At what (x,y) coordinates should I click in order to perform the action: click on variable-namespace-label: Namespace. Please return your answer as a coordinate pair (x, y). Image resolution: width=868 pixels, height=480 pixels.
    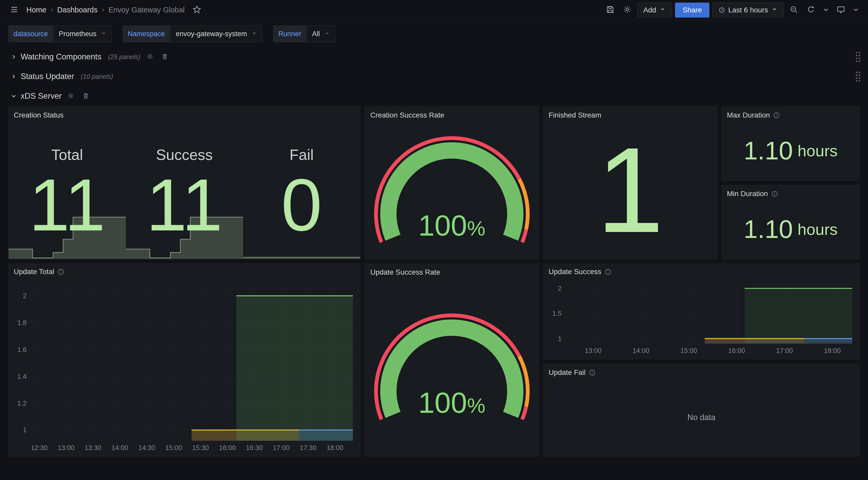
    Looking at the image, I should click on (146, 34).